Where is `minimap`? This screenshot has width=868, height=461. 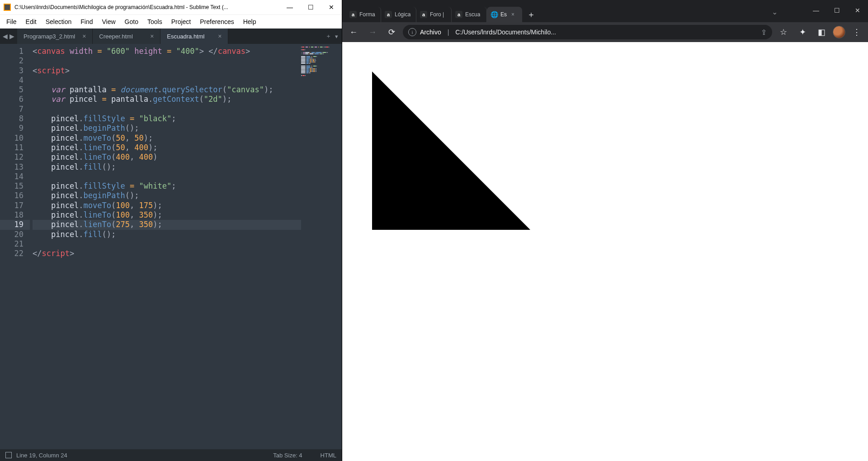 minimap is located at coordinates (321, 247).